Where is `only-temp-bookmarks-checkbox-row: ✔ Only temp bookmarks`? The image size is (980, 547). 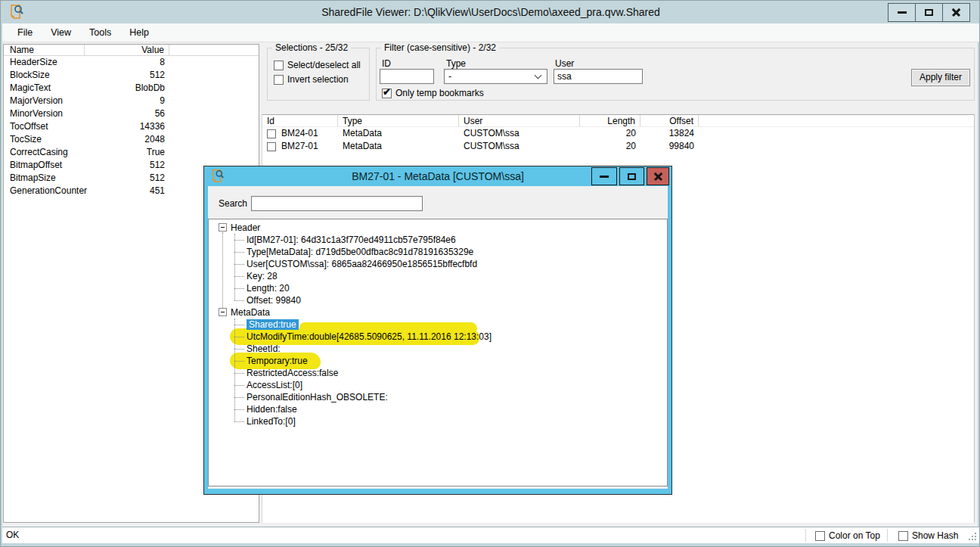
only-temp-bookmarks-checkbox-row: ✔ Only temp bookmarks is located at coordinates (433, 93).